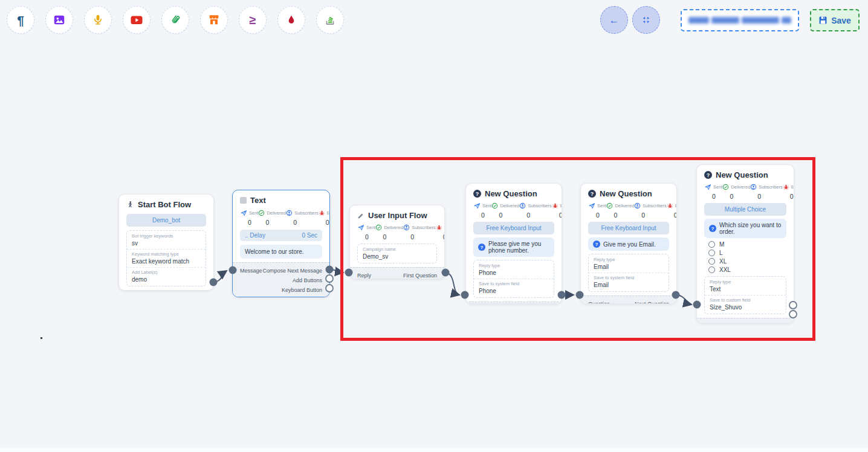 The height and width of the screenshot is (452, 868). Describe the element at coordinates (166, 258) in the screenshot. I see `field: Keyword matching typeExact keyword match` at that location.